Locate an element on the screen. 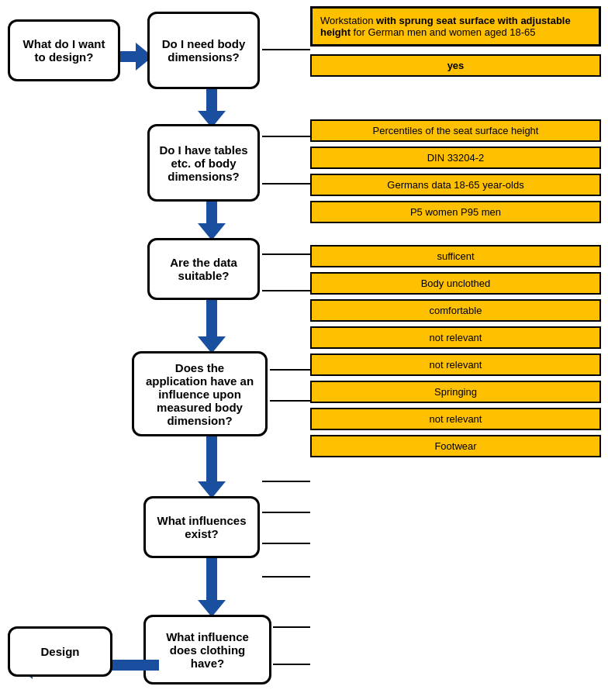 The height and width of the screenshot is (700, 608). connector-line-din is located at coordinates (286, 184).